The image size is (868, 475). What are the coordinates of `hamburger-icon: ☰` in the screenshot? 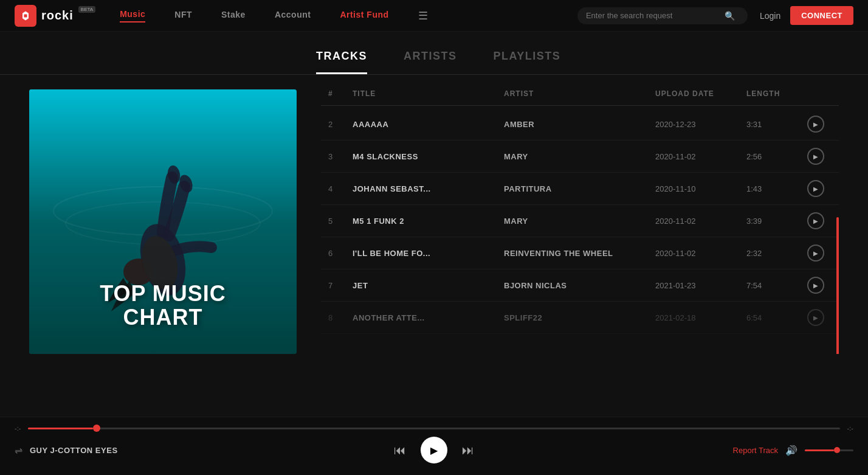 It's located at (423, 16).